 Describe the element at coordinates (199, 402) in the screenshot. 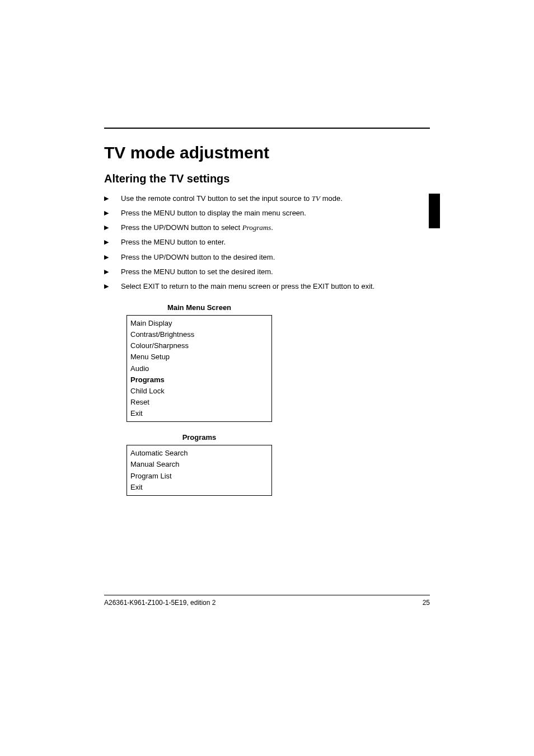

I see `menu-item: Reset` at that location.